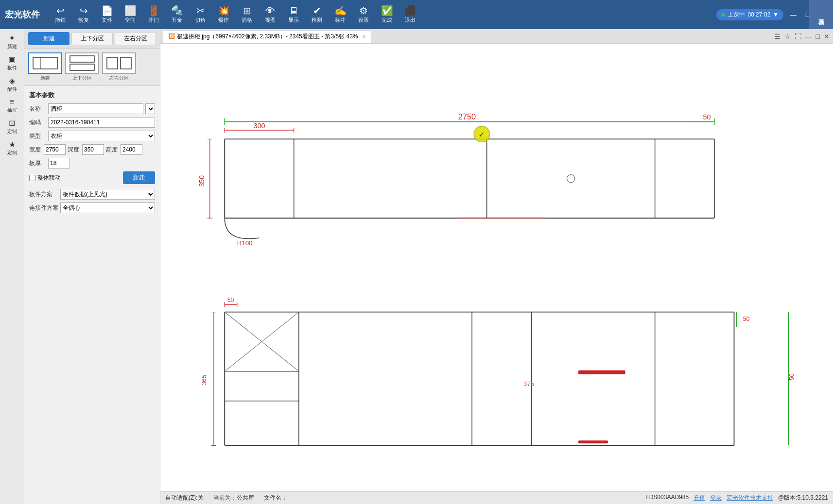 The image size is (833, 504). I want to click on code-input, so click(102, 122).